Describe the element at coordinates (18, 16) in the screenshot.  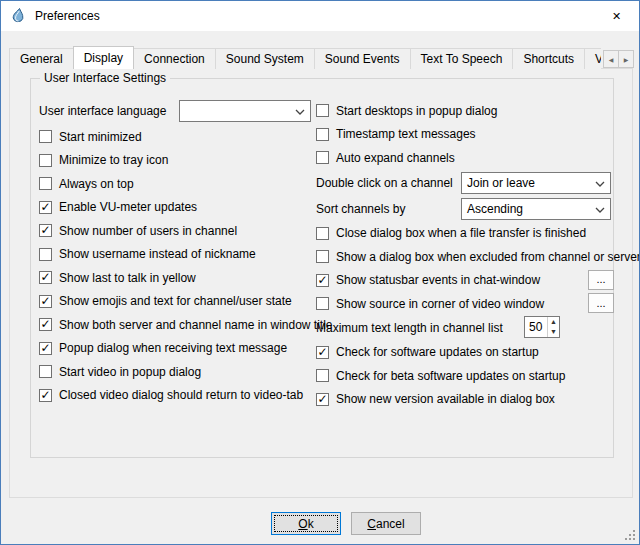
I see `app-icon` at that location.